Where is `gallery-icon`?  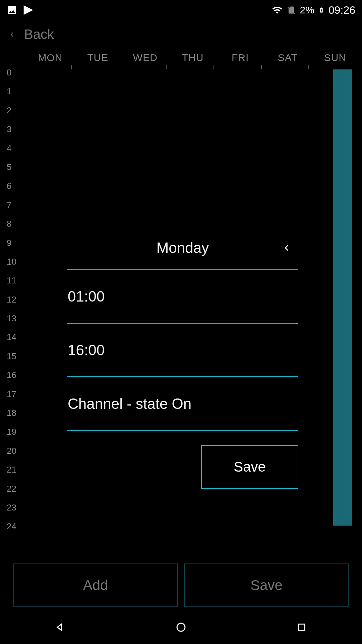
gallery-icon is located at coordinates (12, 10).